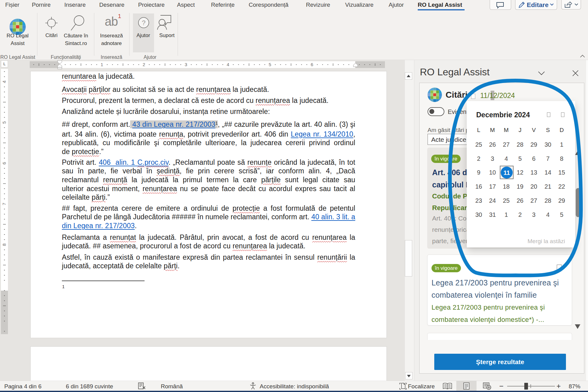  I want to click on svg-text: 1, so click(102, 64).